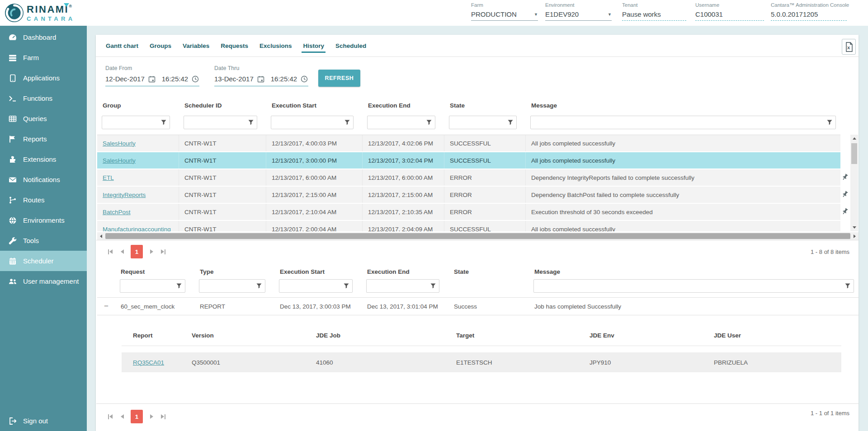 The height and width of the screenshot is (431, 868). What do you see at coordinates (339, 78) in the screenshot?
I see `refresh-button: REFRESH` at bounding box center [339, 78].